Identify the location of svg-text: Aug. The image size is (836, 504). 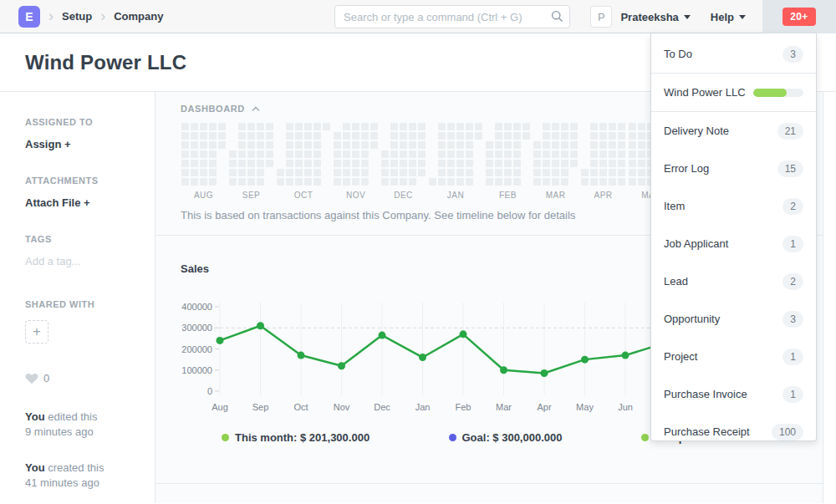
(220, 407).